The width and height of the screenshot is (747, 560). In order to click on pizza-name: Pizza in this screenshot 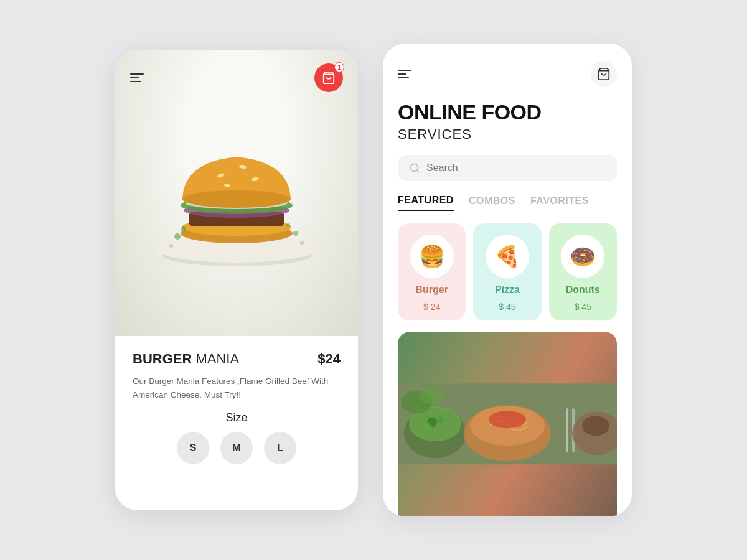, I will do `click(507, 290)`.